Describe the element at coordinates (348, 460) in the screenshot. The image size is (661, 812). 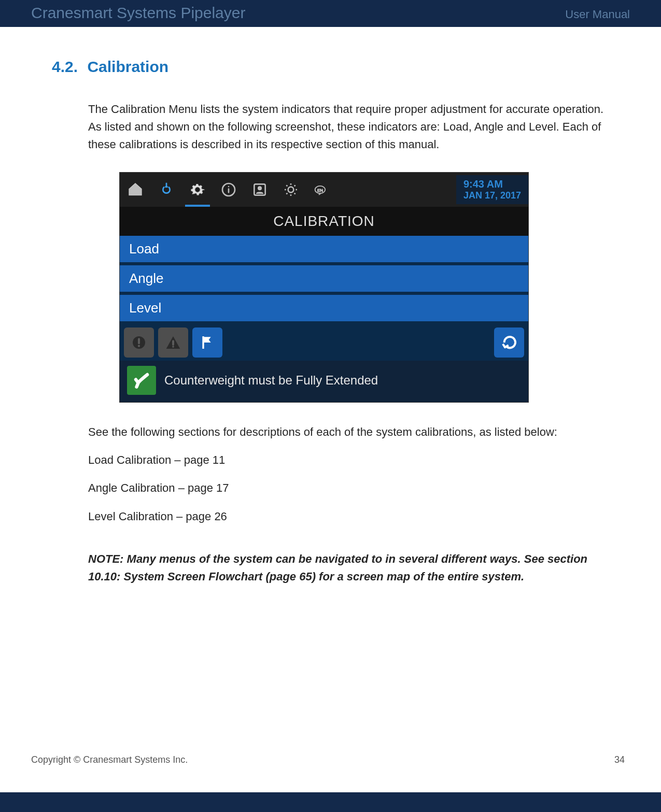
I see `ref-load: Load Calibration – page 11` at that location.